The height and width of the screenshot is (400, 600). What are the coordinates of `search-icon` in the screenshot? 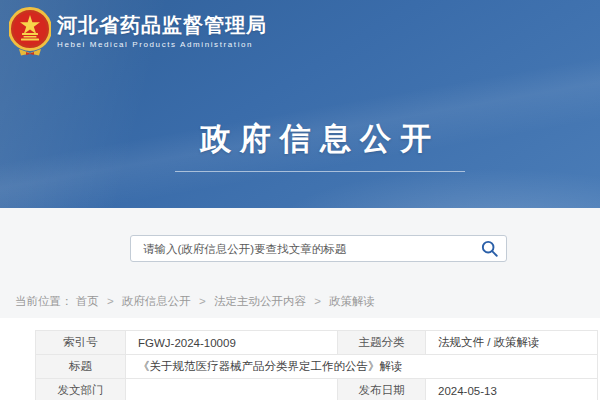 It's located at (490, 248).